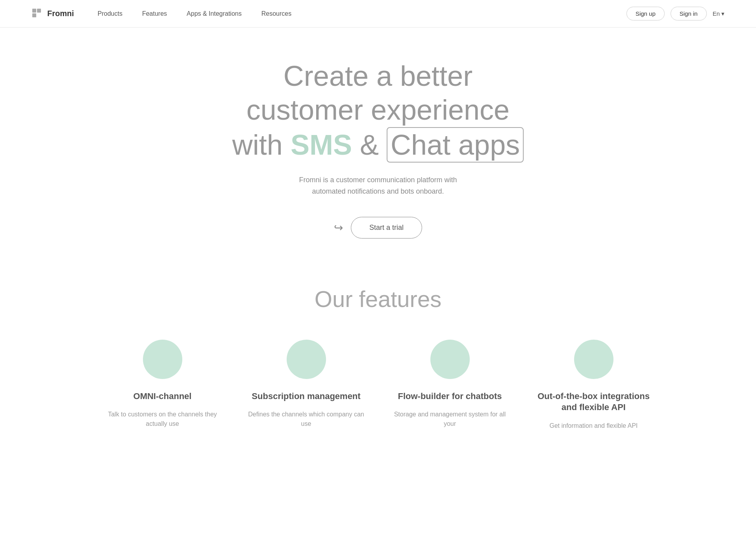 Image resolution: width=756 pixels, height=551 pixels. Describe the element at coordinates (594, 402) in the screenshot. I see `feature-title-integrations: Out-of-the-box integrations and flexible…` at that location.